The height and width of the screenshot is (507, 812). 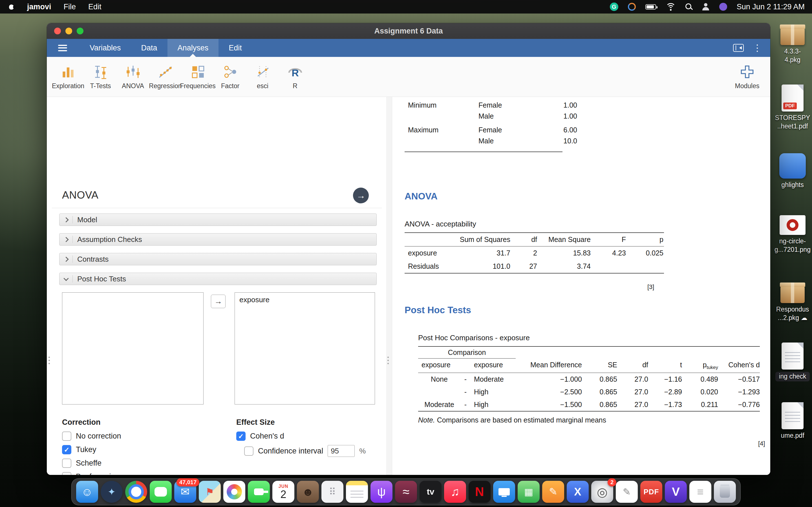 I want to click on menu-file: File, so click(x=70, y=7).